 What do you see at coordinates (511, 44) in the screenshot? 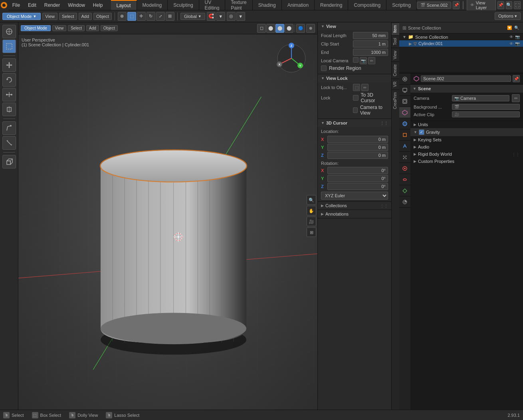
I see `cylinder-eye-icon: 👁` at bounding box center [511, 44].